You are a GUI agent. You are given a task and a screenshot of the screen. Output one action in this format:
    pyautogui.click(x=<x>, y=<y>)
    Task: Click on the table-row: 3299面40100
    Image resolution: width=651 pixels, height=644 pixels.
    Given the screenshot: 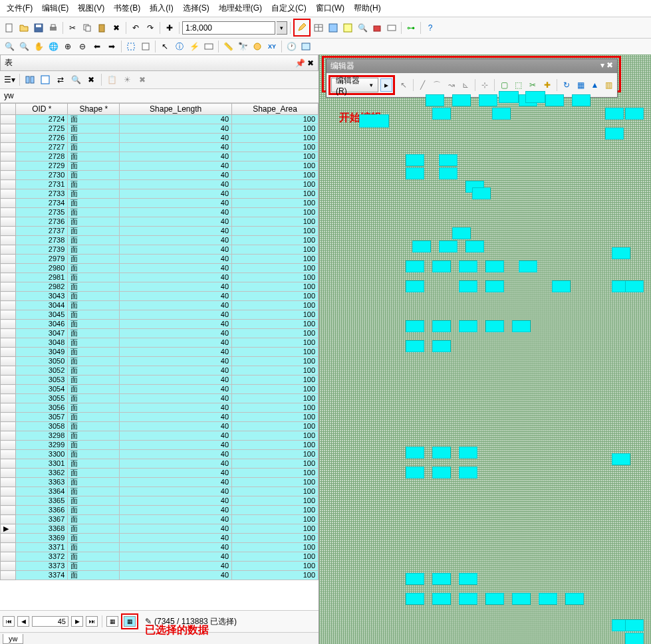 What is the action you would take?
    pyautogui.click(x=160, y=445)
    